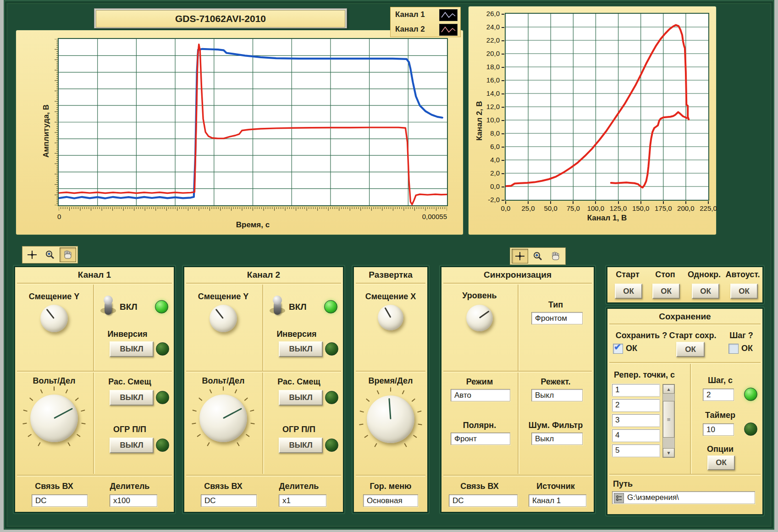 This screenshot has width=778, height=532. Describe the element at coordinates (491, 120) in the screenshot. I see `y-tick-label: 10,0` at that location.